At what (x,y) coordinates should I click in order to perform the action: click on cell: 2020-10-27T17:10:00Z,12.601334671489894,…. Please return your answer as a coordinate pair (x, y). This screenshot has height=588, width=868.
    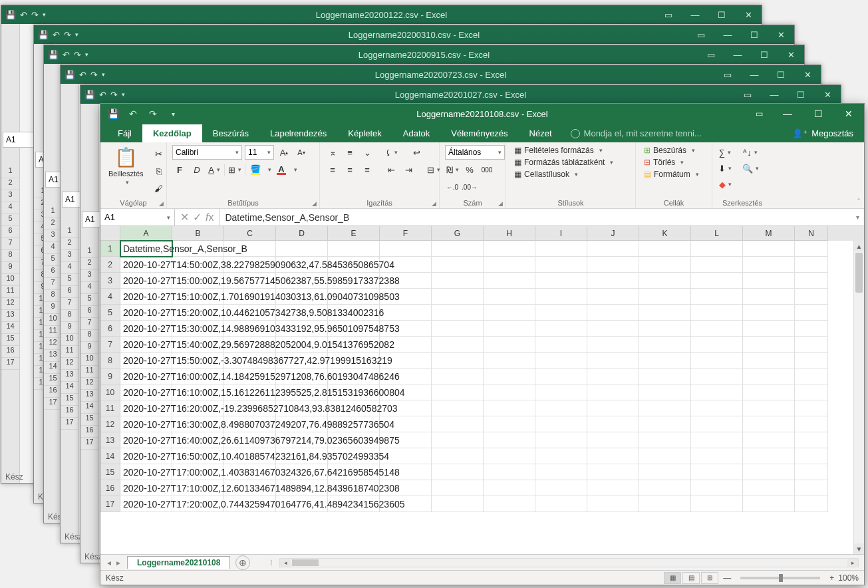
    Looking at the image, I should click on (146, 488).